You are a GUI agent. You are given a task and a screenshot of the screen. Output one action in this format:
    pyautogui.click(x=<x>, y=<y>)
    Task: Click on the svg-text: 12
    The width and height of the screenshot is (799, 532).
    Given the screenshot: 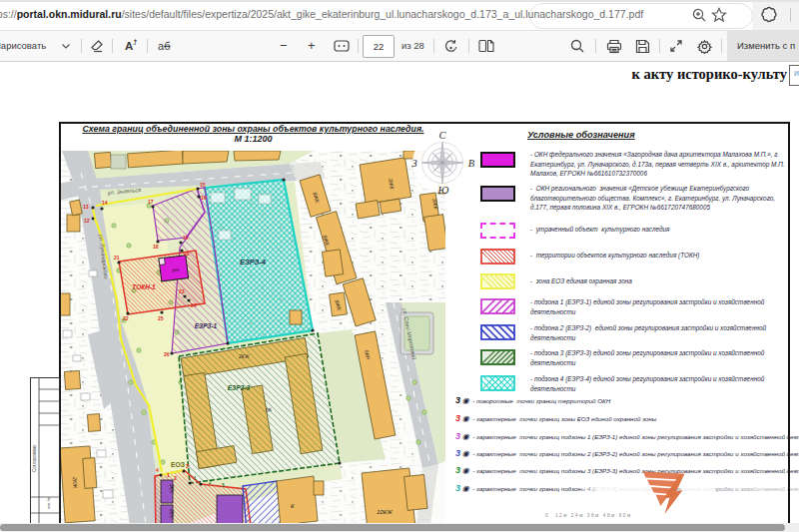 What is the action you would take?
    pyautogui.click(x=87, y=221)
    